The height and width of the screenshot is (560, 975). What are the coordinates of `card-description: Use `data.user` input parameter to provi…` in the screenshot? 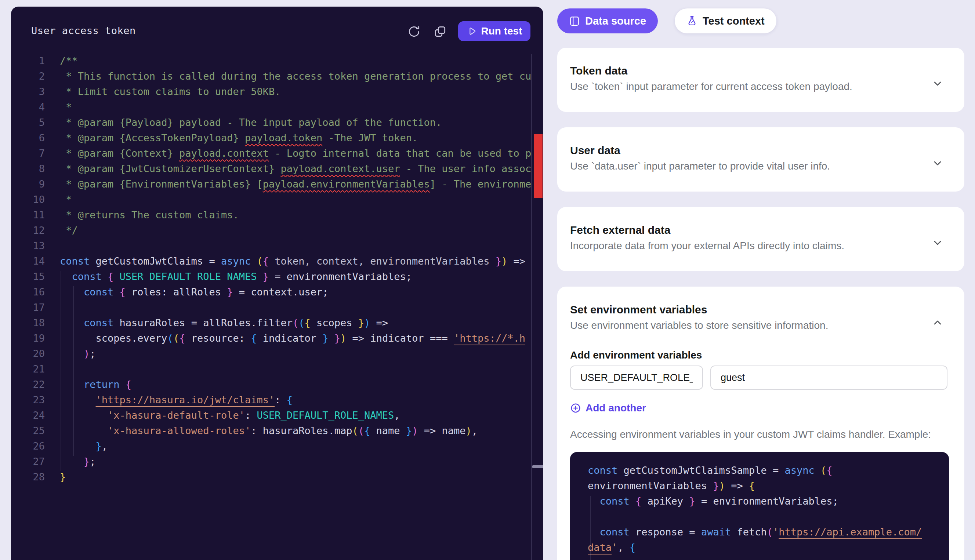 It's located at (745, 166).